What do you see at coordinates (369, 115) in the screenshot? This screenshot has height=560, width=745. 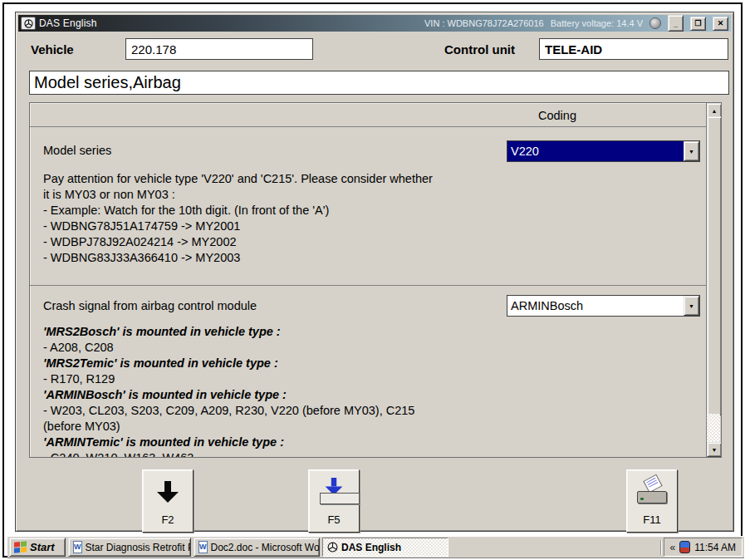 I see `coding-section-header: Coding` at bounding box center [369, 115].